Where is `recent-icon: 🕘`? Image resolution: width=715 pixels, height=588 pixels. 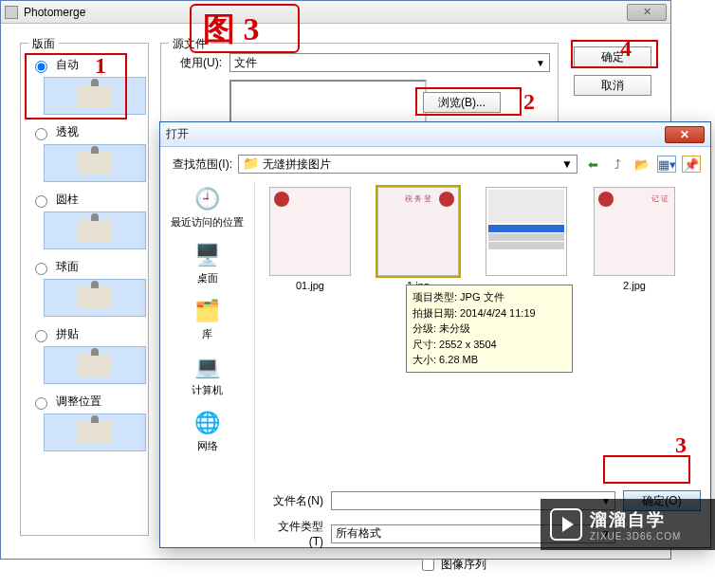 recent-icon: 🕘 is located at coordinates (208, 199).